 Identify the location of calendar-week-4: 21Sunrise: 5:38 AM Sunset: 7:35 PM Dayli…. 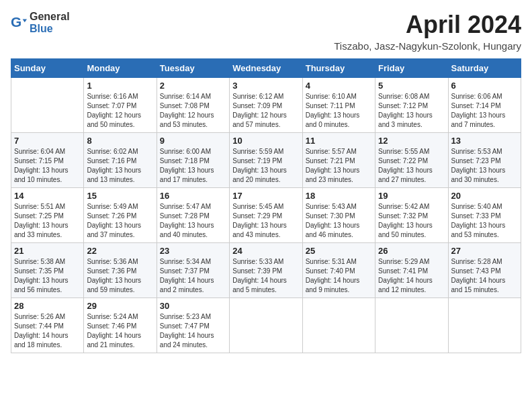
(266, 271).